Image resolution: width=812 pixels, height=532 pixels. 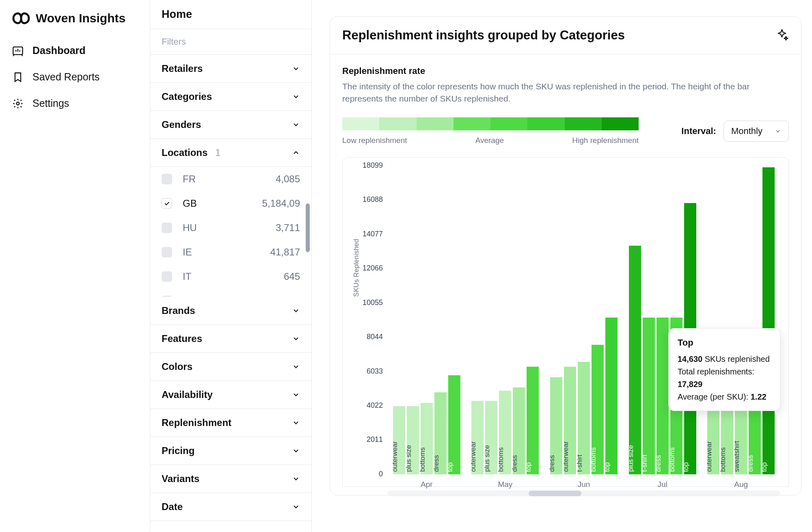 I want to click on month-label: Jun, so click(x=584, y=484).